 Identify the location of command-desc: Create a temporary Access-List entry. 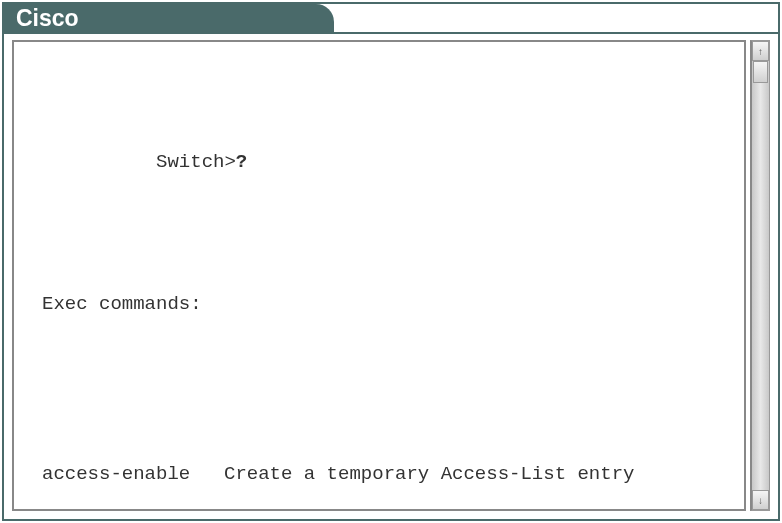
(480, 474).